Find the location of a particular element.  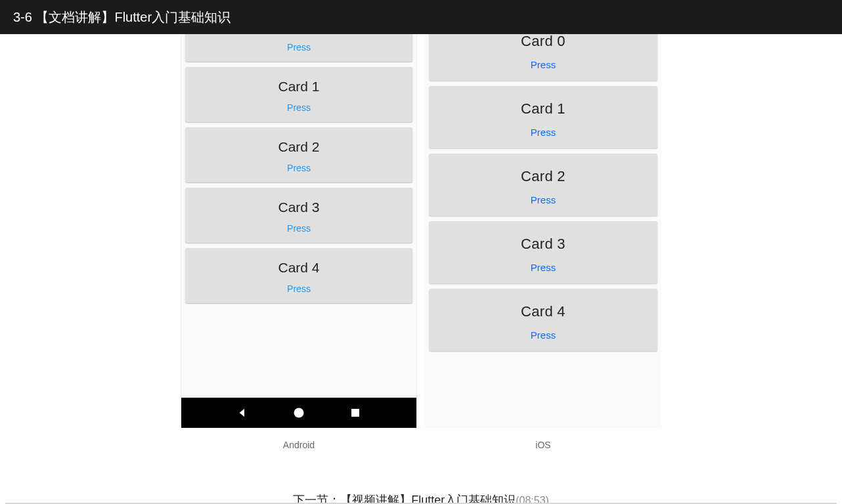

card-title: Card 0 is located at coordinates (543, 42).